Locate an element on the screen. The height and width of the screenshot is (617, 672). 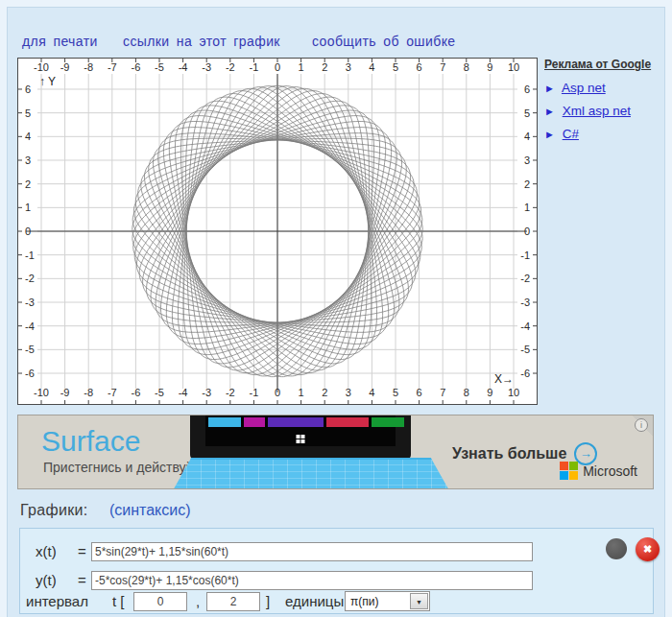
interval-from-input is located at coordinates (160, 602).